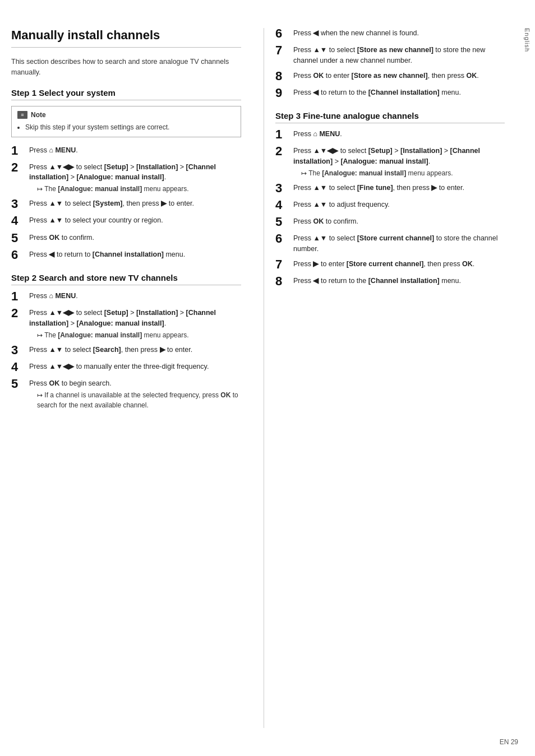 Image resolution: width=535 pixels, height=756 pixels. I want to click on step2c-text-7: Press ▲▼ to select [Store as new channel…, so click(399, 55).